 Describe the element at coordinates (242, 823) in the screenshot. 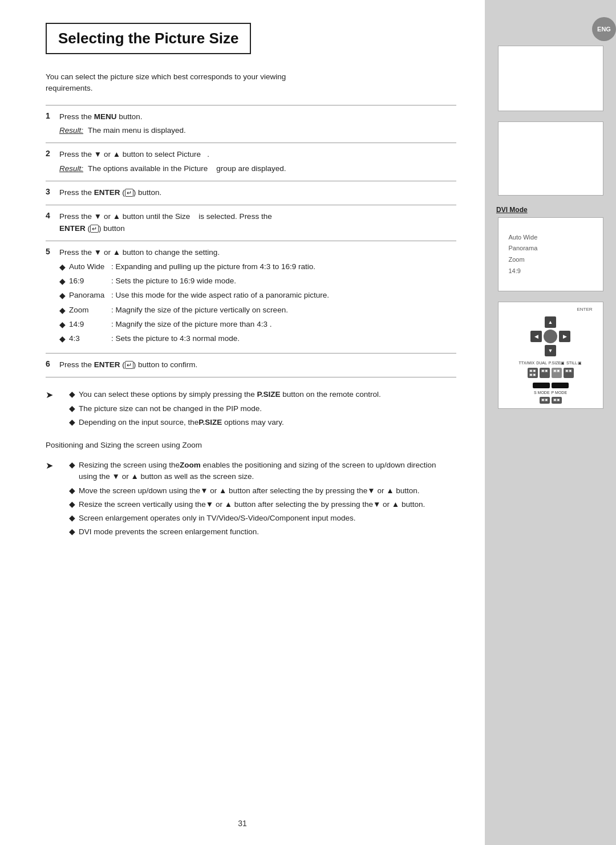

I see `page-number: 31` at that location.